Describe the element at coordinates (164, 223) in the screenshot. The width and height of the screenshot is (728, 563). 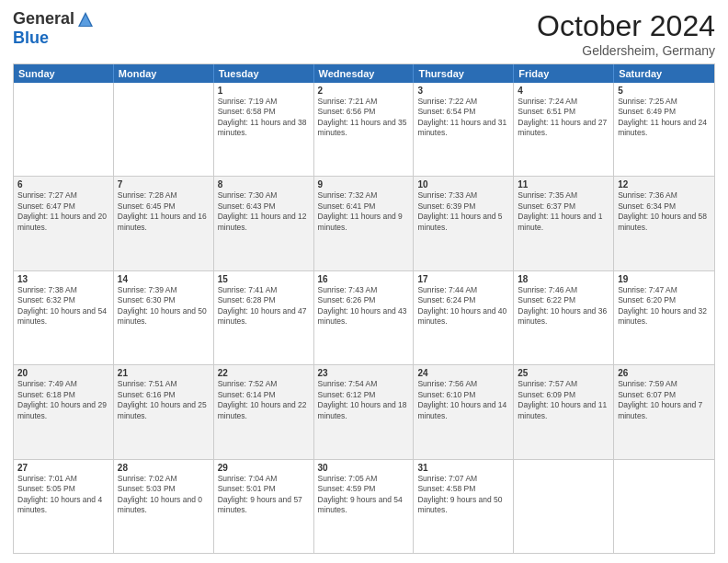
I see `calendar-cell: 7Sunrise: 7:28 AM Sunset: 6:45 PM Daylig…` at that location.